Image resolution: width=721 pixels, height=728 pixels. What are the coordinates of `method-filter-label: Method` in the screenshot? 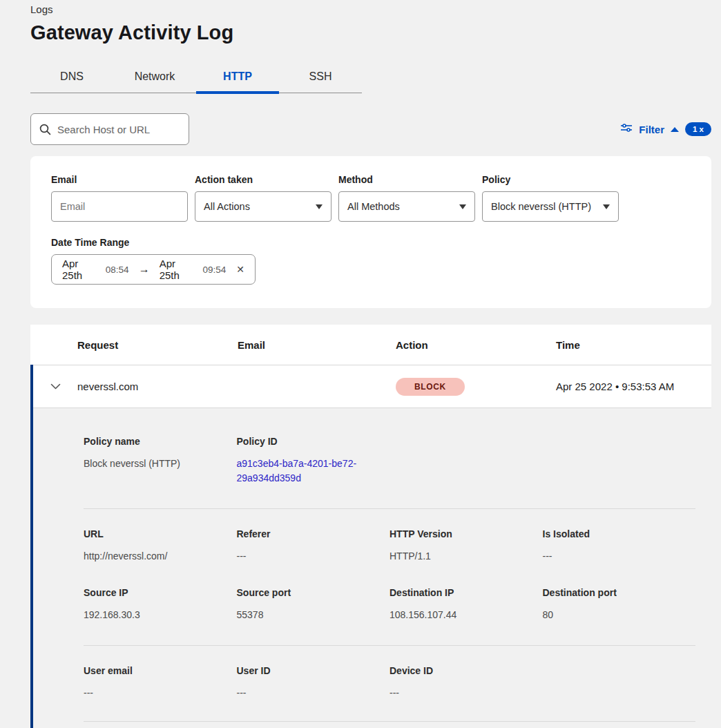 It's located at (407, 180).